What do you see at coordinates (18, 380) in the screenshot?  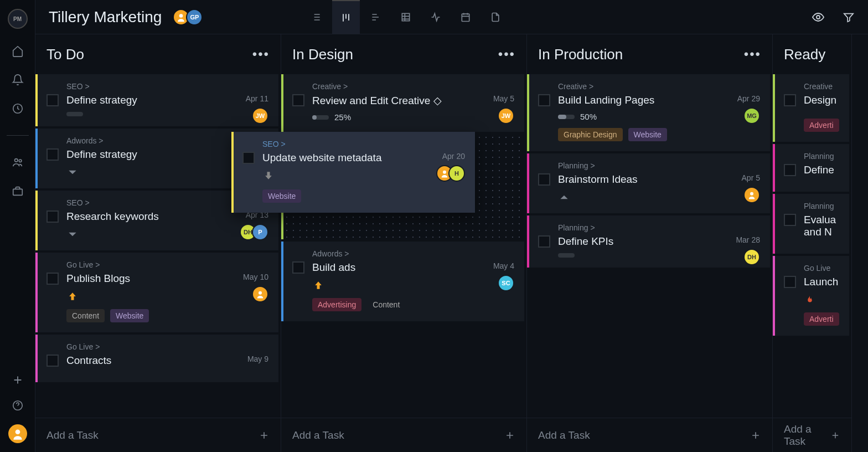 I see `add-icon` at bounding box center [18, 380].